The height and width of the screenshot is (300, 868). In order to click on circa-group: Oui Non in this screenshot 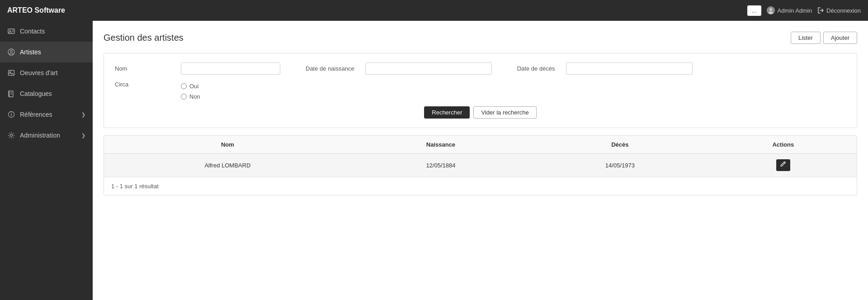, I will do `click(191, 91)`.